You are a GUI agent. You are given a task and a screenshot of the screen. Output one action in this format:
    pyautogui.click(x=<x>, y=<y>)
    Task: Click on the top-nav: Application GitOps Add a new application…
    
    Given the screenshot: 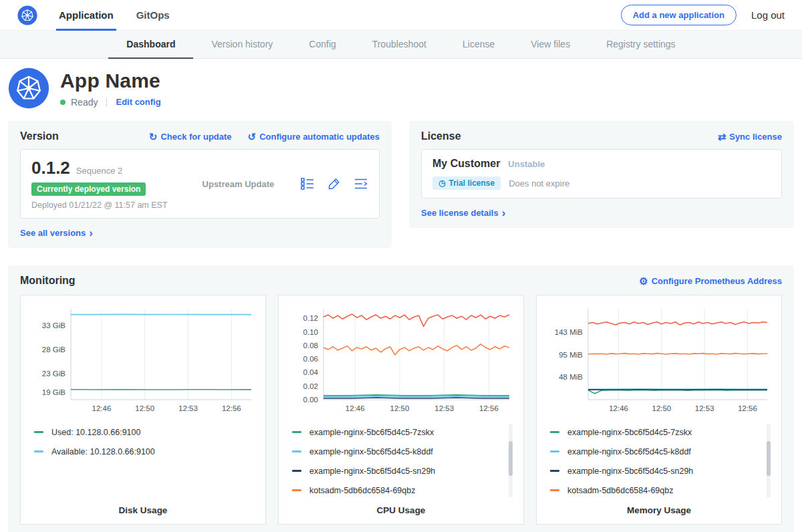 What is the action you would take?
    pyautogui.click(x=401, y=15)
    